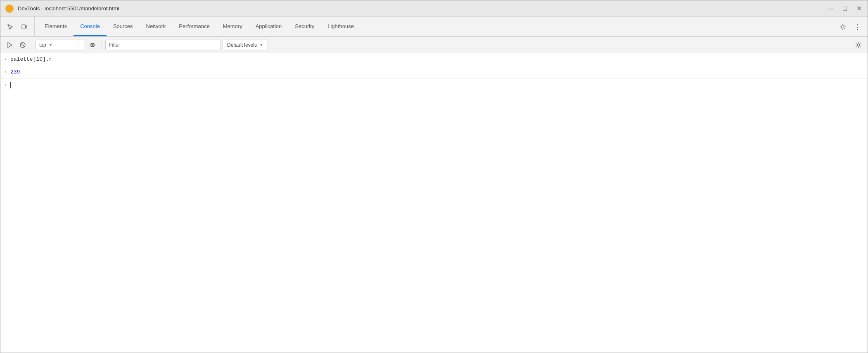 This screenshot has height=353, width=868. What do you see at coordinates (60, 45) in the screenshot?
I see `context-selector: top ▼` at bounding box center [60, 45].